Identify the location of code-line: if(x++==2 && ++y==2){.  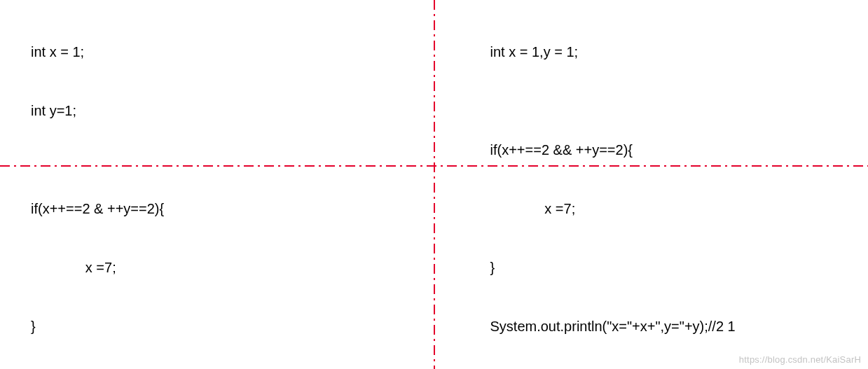
(673, 150).